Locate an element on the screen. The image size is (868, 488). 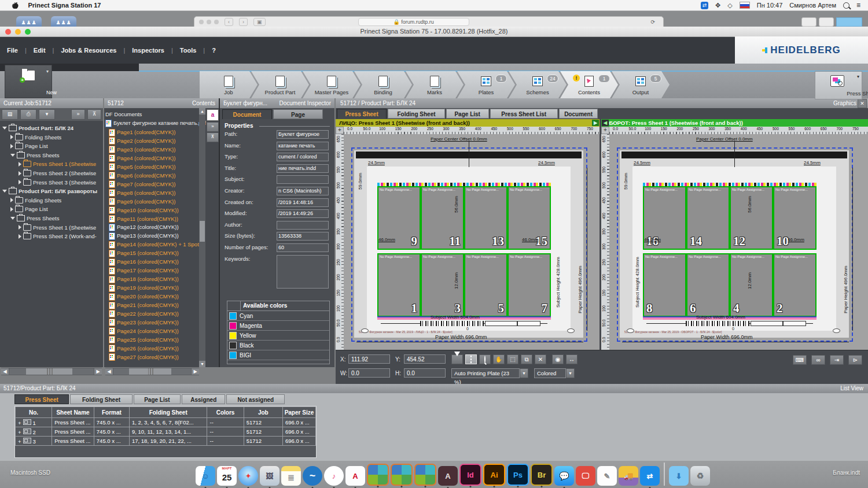
column-header: Format is located at coordinates (111, 413).